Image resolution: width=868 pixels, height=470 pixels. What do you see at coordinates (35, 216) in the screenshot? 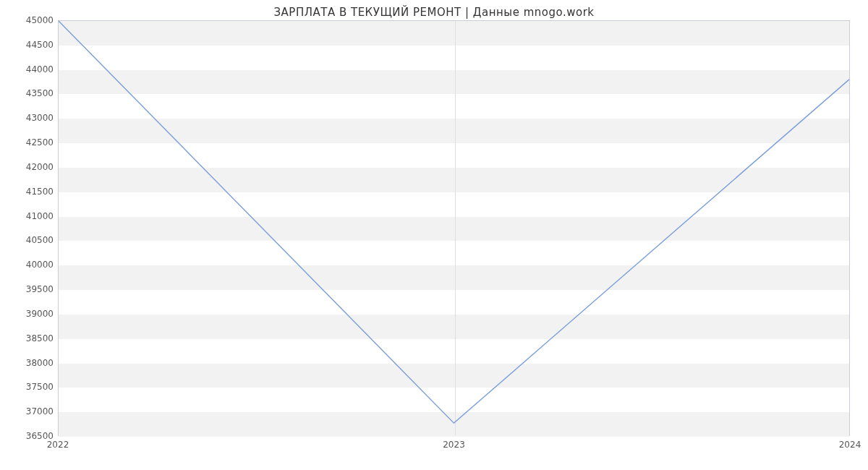
I see `y-tick-label: 41000` at bounding box center [35, 216].